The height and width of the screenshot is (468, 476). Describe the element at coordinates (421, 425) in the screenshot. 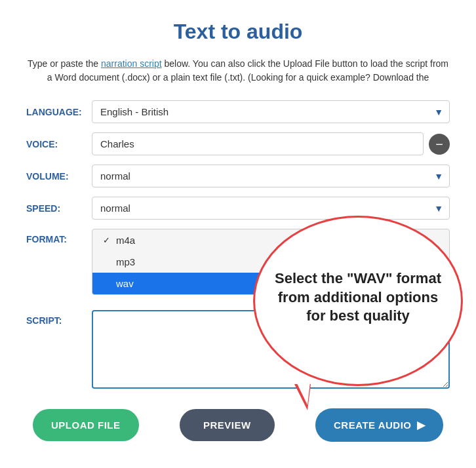

I see `play-icon: ▶` at that location.